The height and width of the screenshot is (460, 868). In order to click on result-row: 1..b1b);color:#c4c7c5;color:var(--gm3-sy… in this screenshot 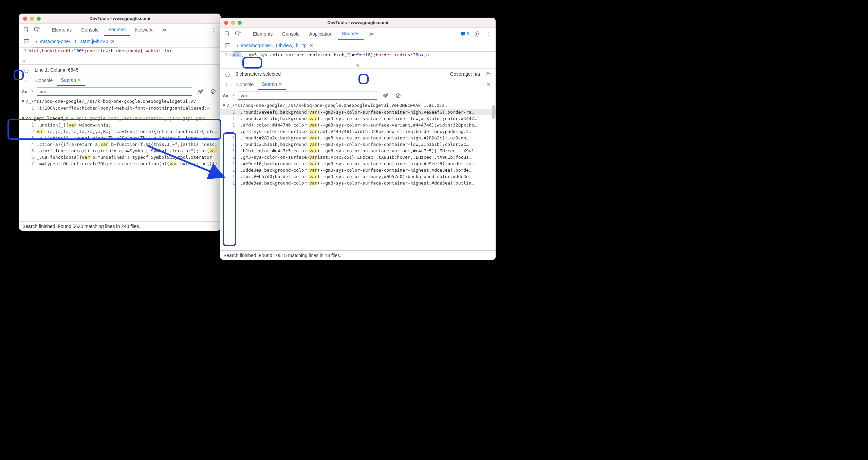, I will do `click(358, 151)`.